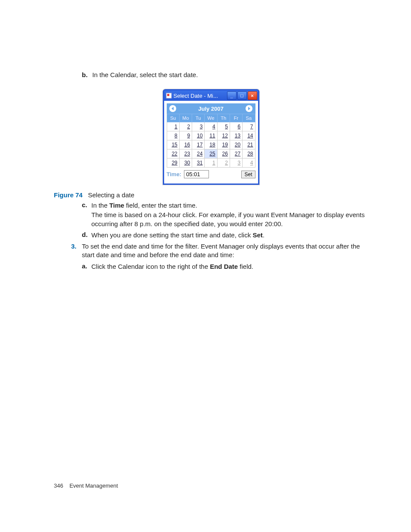 Image resolution: width=411 pixels, height=532 pixels. What do you see at coordinates (249, 109) in the screenshot?
I see `next-month-icon` at bounding box center [249, 109].